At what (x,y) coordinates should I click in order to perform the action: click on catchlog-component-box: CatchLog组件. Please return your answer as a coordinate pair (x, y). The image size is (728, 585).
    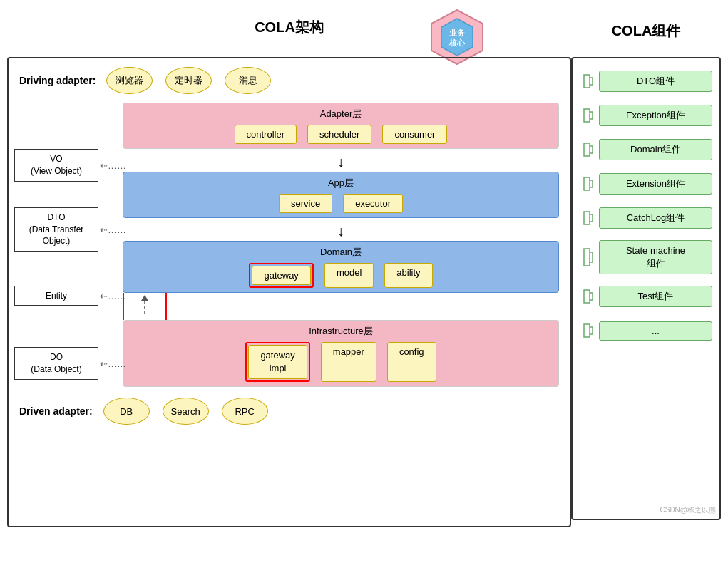
    Looking at the image, I should click on (656, 218).